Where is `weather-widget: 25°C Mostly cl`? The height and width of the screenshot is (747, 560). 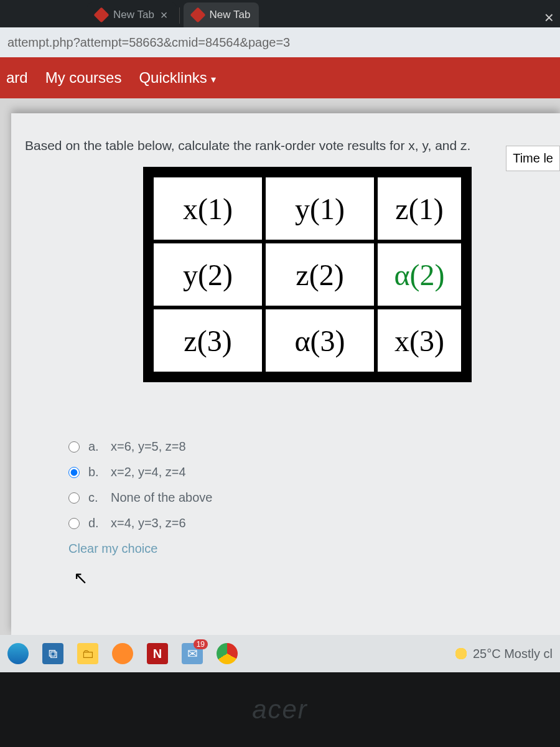 weather-widget: 25°C Mostly cl is located at coordinates (503, 654).